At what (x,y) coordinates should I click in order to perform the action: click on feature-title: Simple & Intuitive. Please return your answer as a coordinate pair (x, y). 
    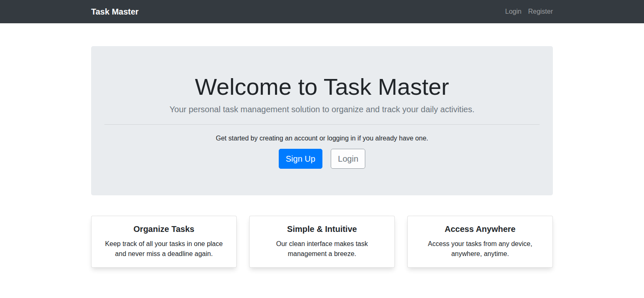
    Looking at the image, I should click on (322, 229).